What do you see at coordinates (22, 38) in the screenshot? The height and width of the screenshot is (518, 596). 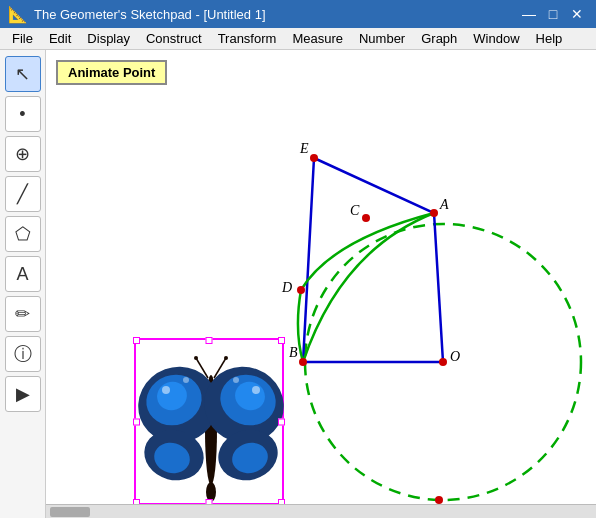 I see `menu-item-file: File` at bounding box center [22, 38].